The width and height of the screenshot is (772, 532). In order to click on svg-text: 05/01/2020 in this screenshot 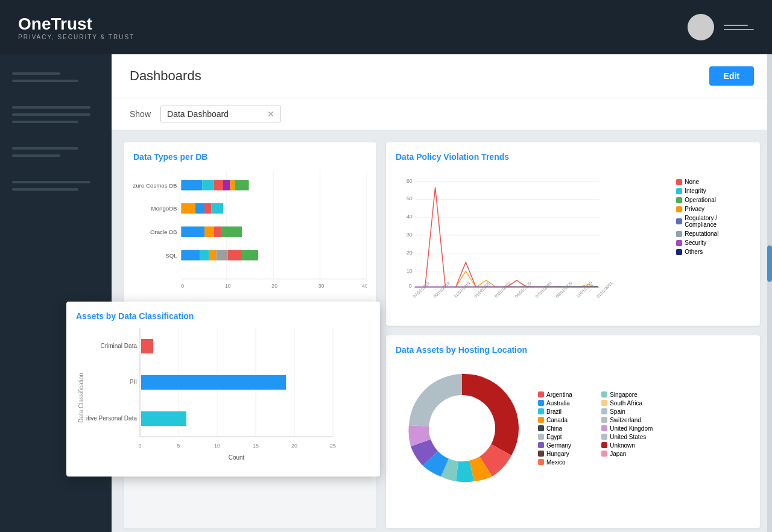, I will do `click(524, 290)`.